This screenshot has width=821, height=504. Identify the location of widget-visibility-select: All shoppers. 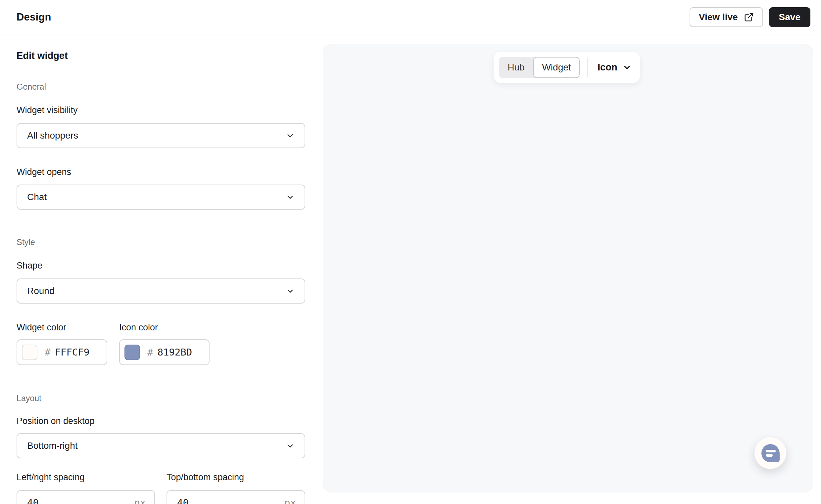
(161, 135).